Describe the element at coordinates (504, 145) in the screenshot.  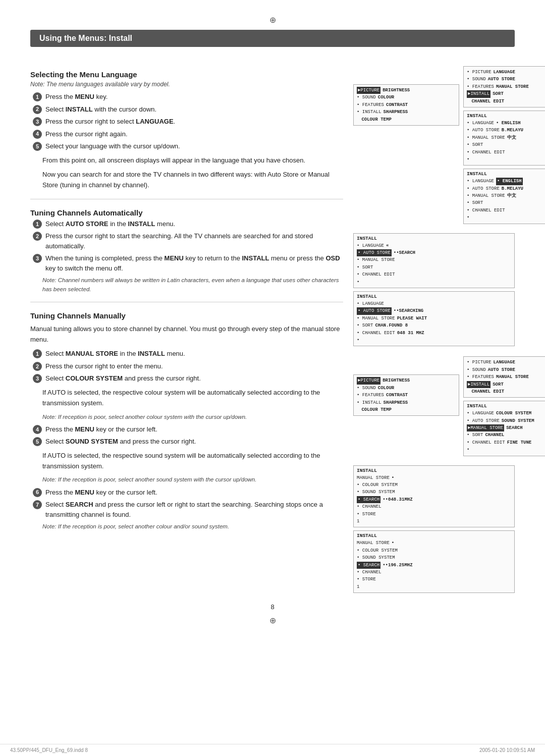
I see `install-panels-group: • PICTURE LANGUAGE • SOUND AUTO STORE • …` at that location.